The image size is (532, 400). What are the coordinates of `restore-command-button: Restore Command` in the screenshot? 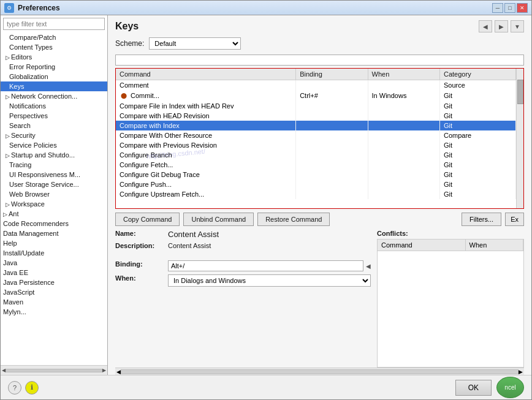 It's located at (294, 219).